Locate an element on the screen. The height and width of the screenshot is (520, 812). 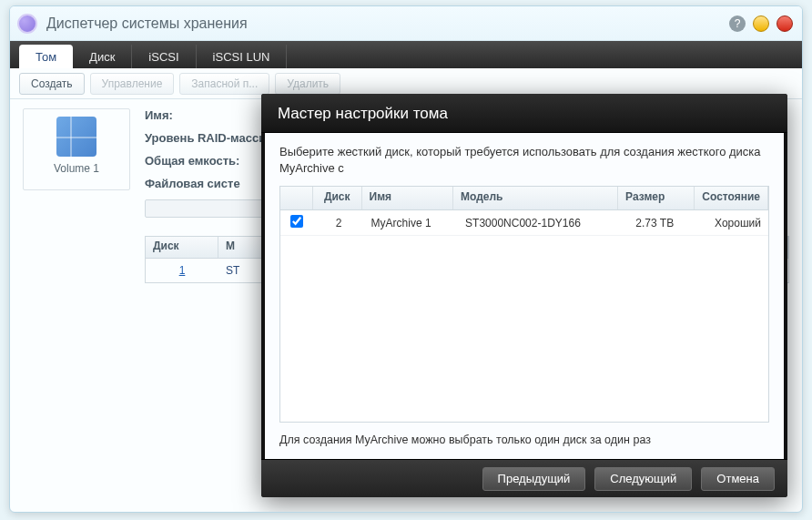
bg-disk-link: 1 is located at coordinates (182, 270).